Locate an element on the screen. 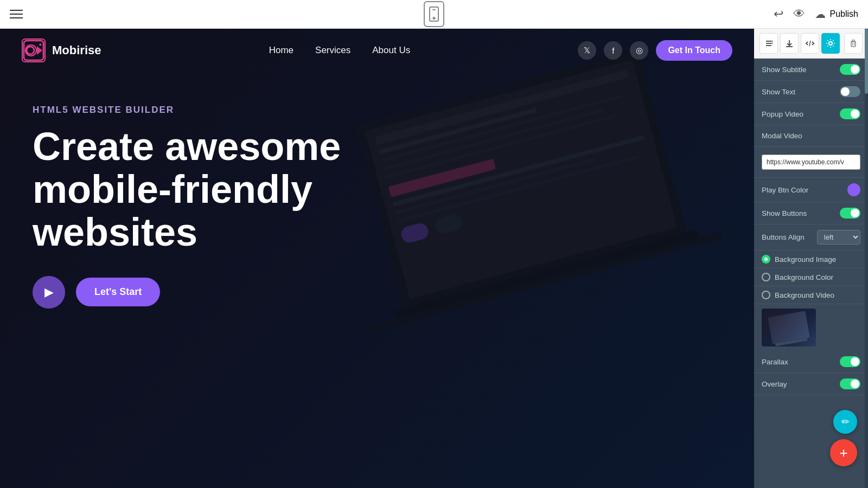  facebook-icon: f is located at coordinates (613, 50).